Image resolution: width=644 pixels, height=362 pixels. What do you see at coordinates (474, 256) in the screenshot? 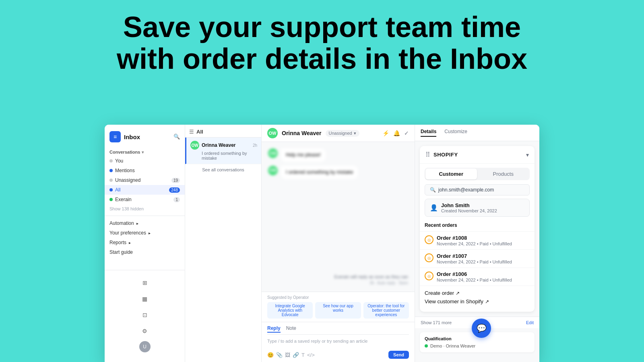
I see `order-number: Order #1007` at bounding box center [474, 256].